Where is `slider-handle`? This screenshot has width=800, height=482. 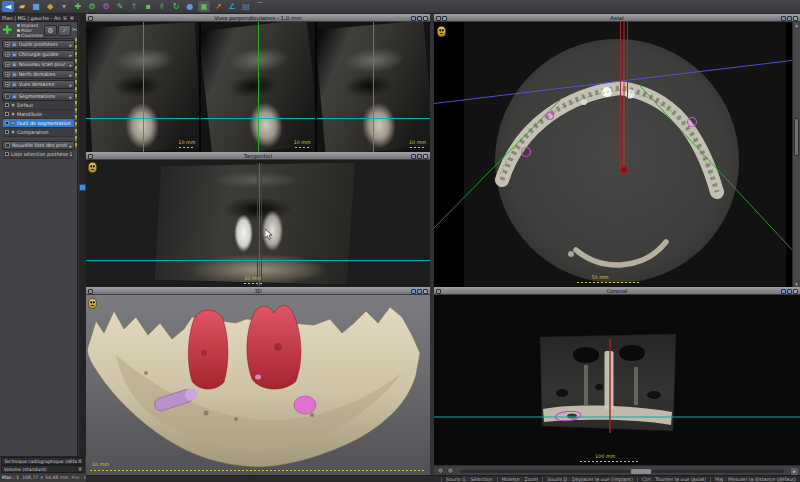
slider-handle is located at coordinates (641, 472).